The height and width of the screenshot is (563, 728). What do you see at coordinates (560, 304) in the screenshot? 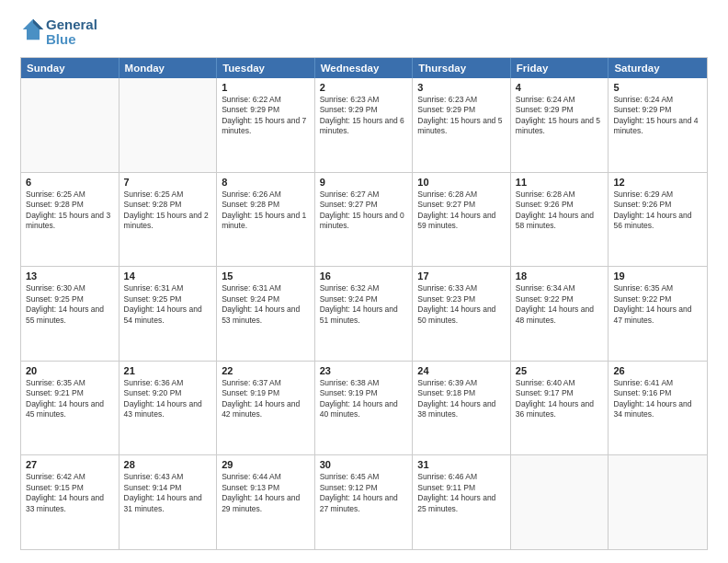
I see `cell-info: Sunrise: 6:34 AM Sunset: 9:22 PM Dayligh…` at bounding box center [560, 304].